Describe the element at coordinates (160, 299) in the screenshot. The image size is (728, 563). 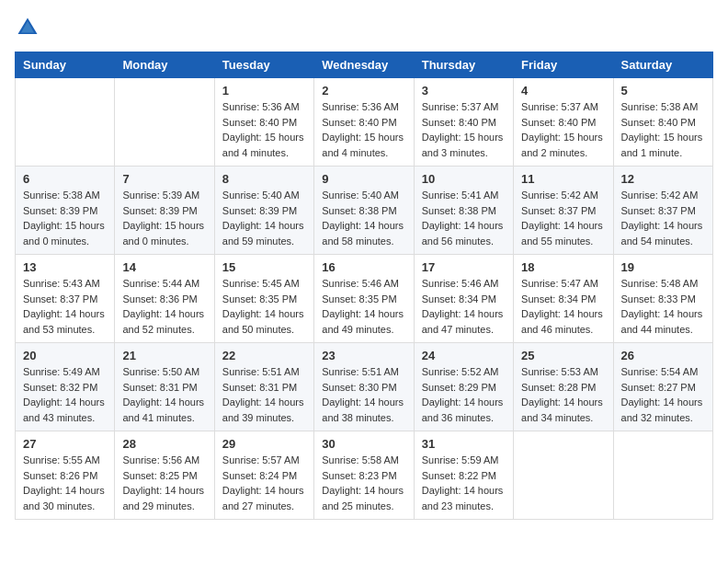
I see `sunset-text: Sunset: 8:36 PM` at that location.